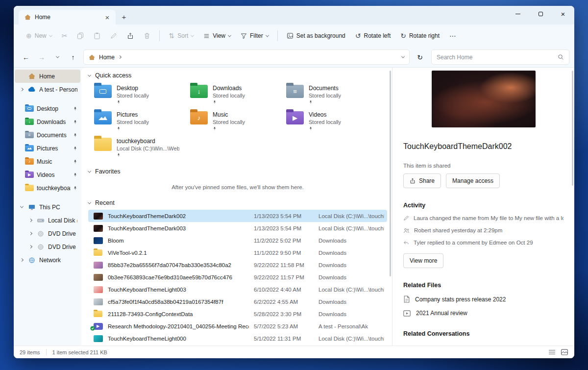  I want to click on tab-home: Home ×, so click(67, 17).